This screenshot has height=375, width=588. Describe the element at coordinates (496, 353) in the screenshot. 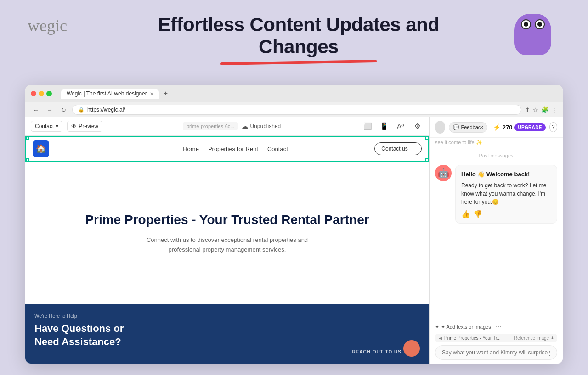

I see `chat-input` at that location.